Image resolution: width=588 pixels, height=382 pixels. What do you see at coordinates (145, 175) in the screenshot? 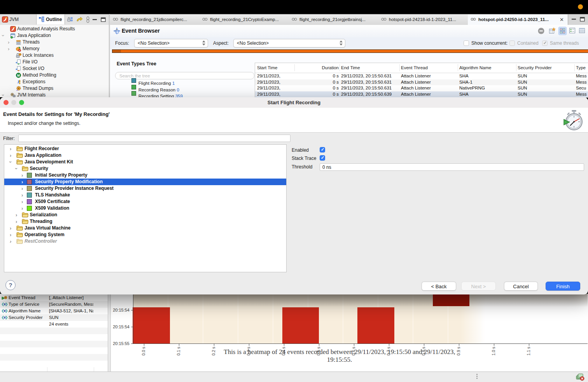
I see `settings-tree-item-initial-security-property: ›Initial Security Property` at bounding box center [145, 175].